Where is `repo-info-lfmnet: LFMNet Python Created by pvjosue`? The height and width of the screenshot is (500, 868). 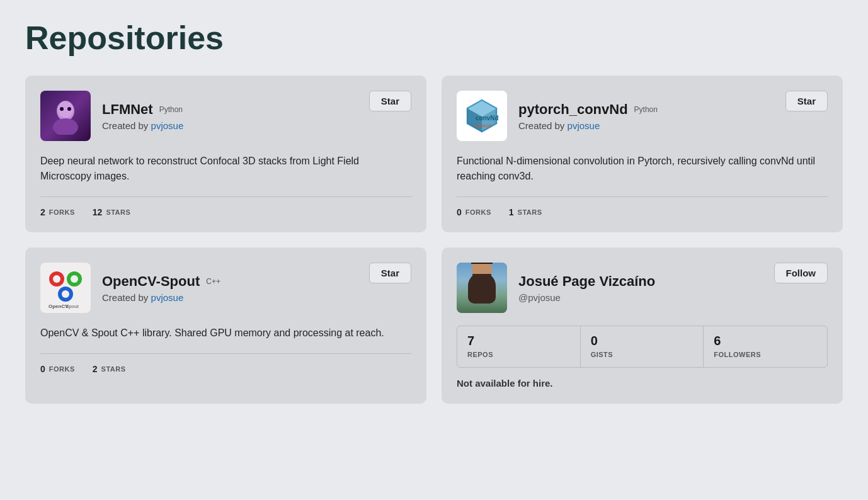
repo-info-lfmnet: LFMNet Python Created by pvjosue is located at coordinates (257, 116).